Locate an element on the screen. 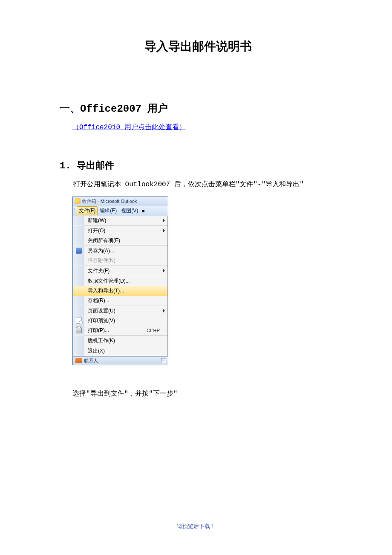 Image resolution: width=392 pixels, height=555 pixels. menu-item-print: 打印(P)... Ctrl+P is located at coordinates (120, 331).